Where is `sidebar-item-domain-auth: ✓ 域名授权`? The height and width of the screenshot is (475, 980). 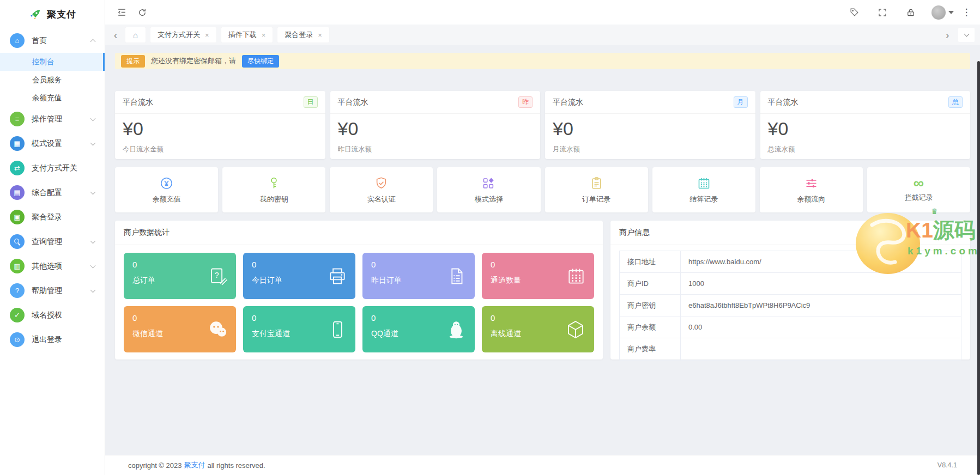
sidebar-item-domain-auth: ✓ 域名授权 is located at coordinates (52, 315).